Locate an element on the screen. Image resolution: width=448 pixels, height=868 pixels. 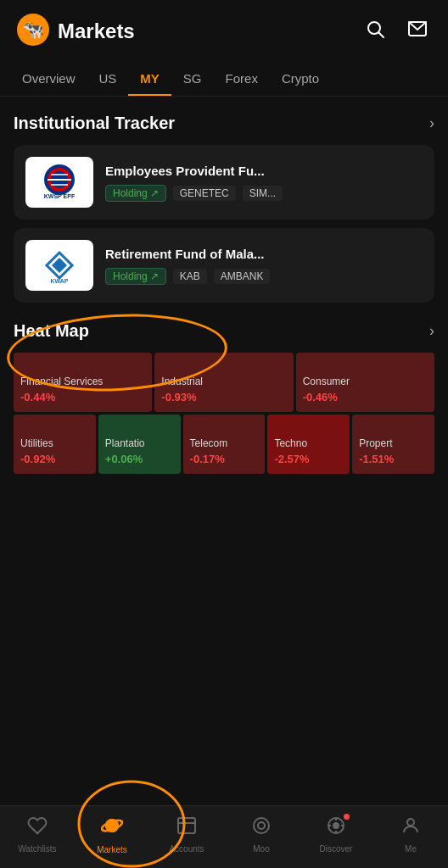
kwsp-tags: Holding ↗ GENETEC SIM... is located at coordinates (264, 193).